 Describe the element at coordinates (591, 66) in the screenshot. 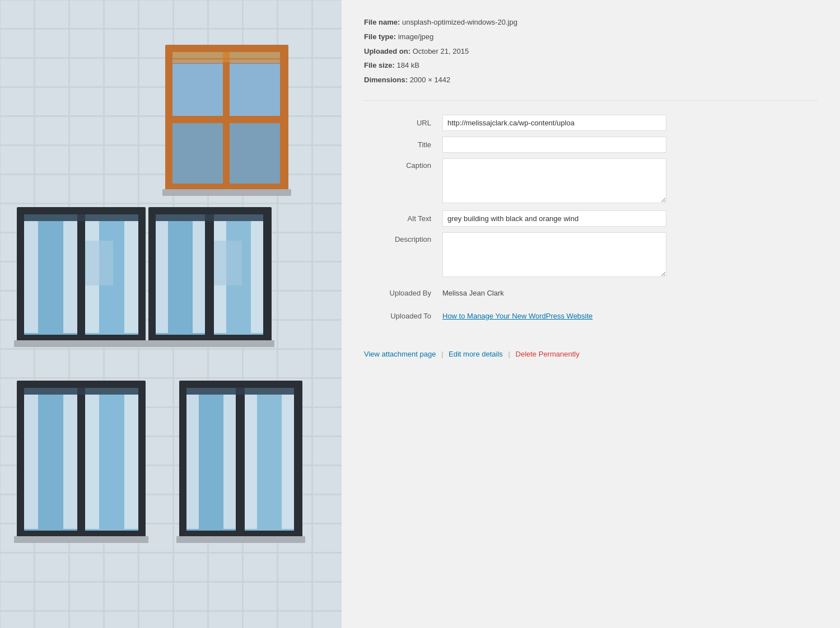

I see `file-size-row: File size: 184 kB` at that location.